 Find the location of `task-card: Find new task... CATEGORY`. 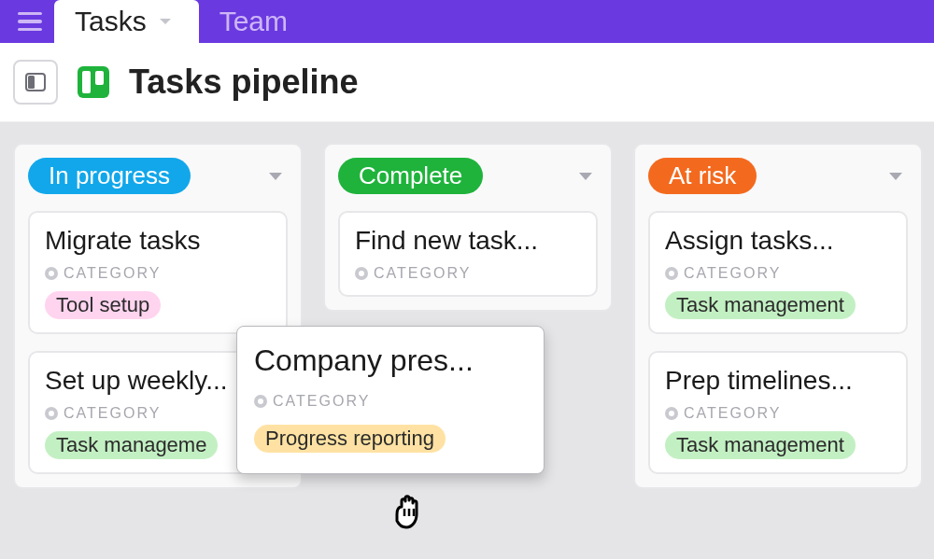

task-card: Find new task... CATEGORY is located at coordinates (468, 254).